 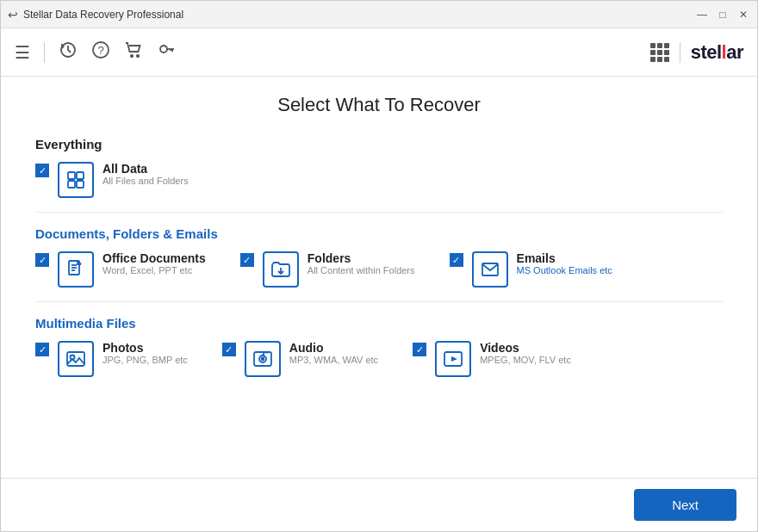 I want to click on toolbar-right: stellar, so click(x=697, y=53).